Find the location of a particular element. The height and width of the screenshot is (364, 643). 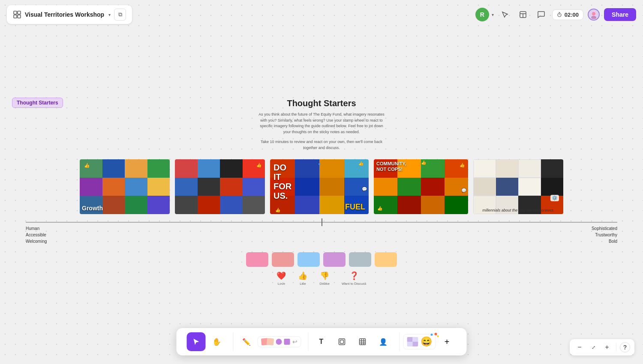

title-bar: Visual Territories Workshop ▾ ⧉ is located at coordinates (69, 15).